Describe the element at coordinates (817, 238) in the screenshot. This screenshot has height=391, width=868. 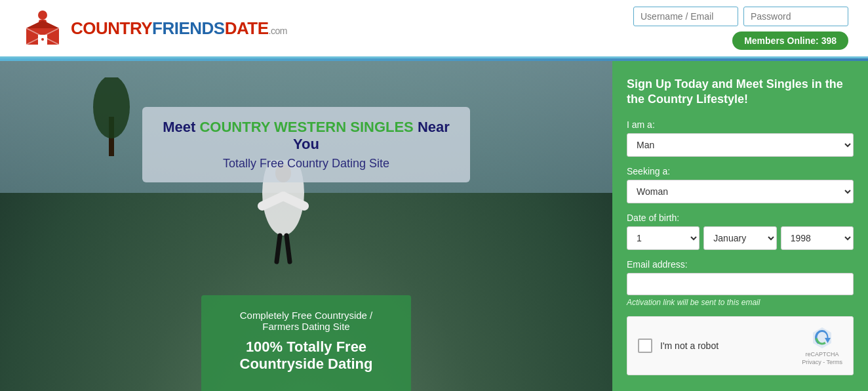
I see `dob-year-select: 1998 1997 1999` at that location.